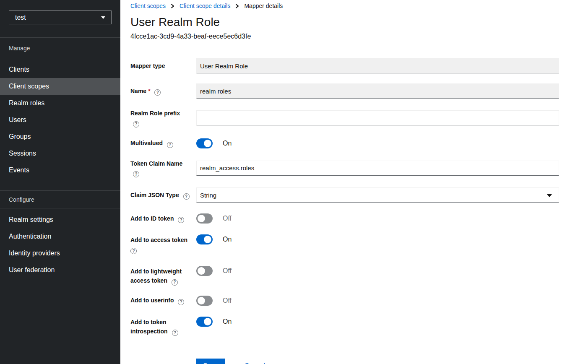  What do you see at coordinates (60, 103) in the screenshot?
I see `sidebar-item-realm-roles: Realm roles` at bounding box center [60, 103].